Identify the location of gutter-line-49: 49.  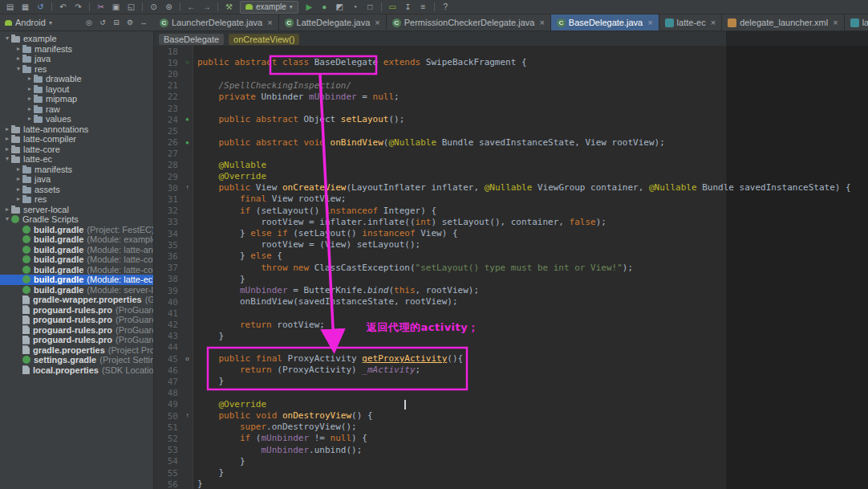
(173, 405).